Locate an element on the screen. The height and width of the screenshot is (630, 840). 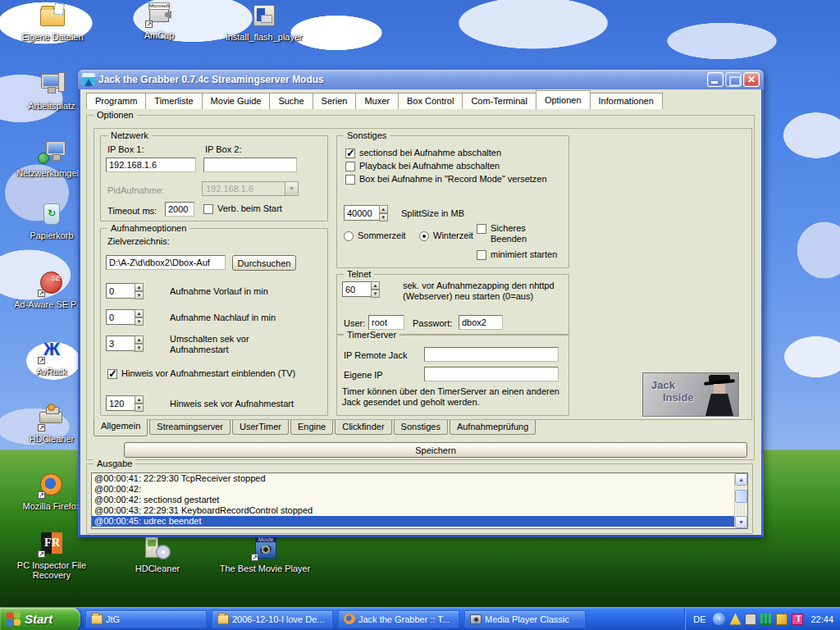
scrollbar-thumb is located at coordinates (742, 496).